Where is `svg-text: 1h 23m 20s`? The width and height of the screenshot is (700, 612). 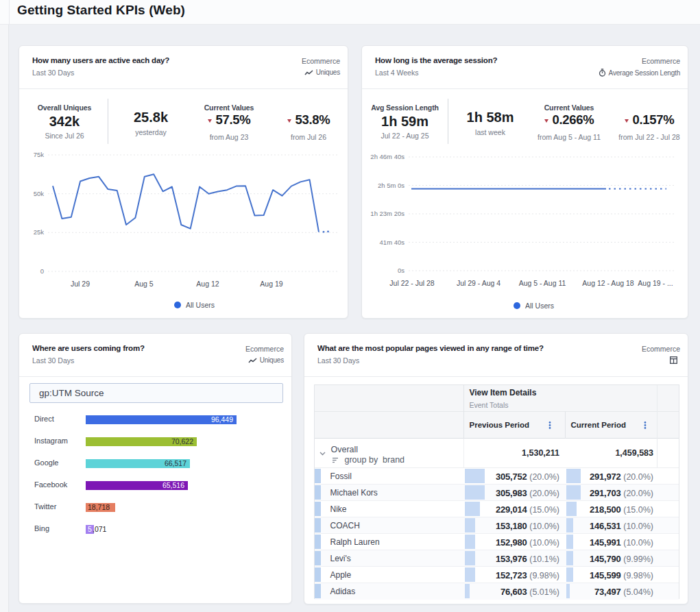
svg-text: 1h 23m 20s is located at coordinates (387, 214).